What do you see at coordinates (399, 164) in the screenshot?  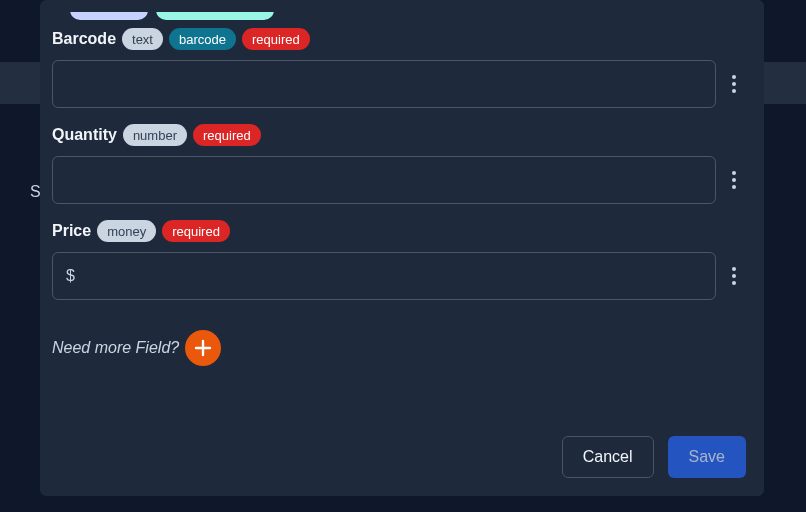 I see `field-block-quantity: Quantity number required` at bounding box center [399, 164].